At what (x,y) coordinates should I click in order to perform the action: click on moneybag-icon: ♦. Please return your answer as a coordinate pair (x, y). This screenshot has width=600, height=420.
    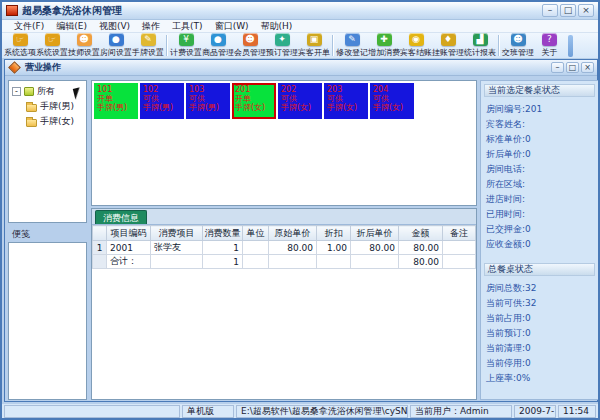
    Looking at the image, I should click on (448, 40).